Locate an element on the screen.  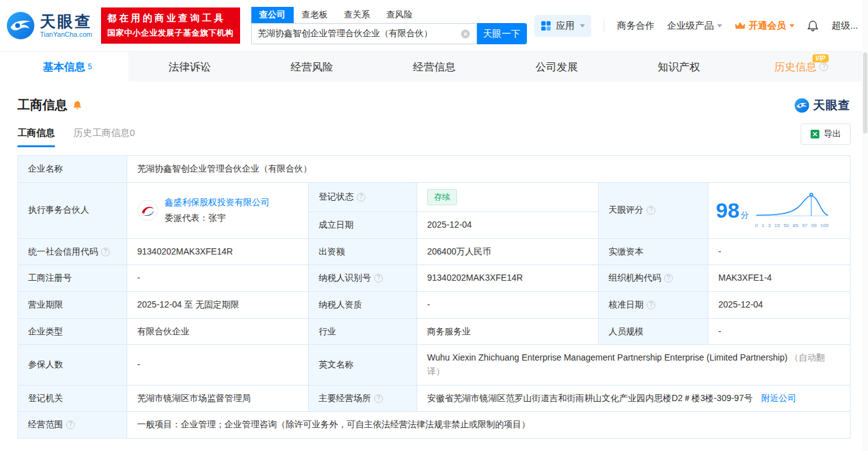
field-value-registration-status: 存续 is located at coordinates (508, 197).